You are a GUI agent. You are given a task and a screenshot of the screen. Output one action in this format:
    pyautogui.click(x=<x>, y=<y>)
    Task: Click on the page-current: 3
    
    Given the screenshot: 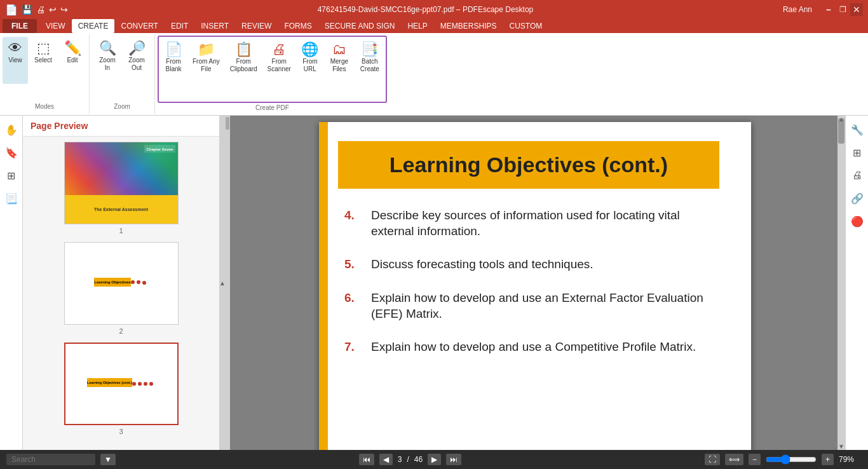 What is the action you would take?
    pyautogui.click(x=400, y=459)
    